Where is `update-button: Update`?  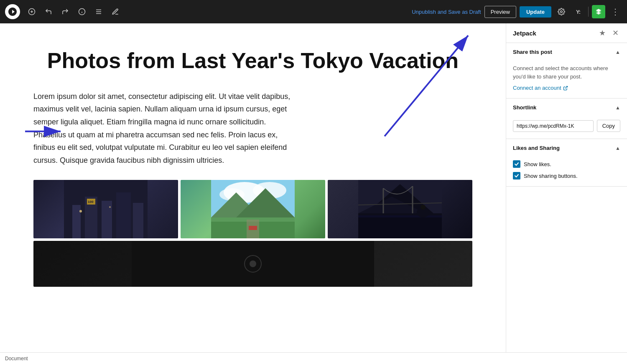 update-button: Update is located at coordinates (535, 12).